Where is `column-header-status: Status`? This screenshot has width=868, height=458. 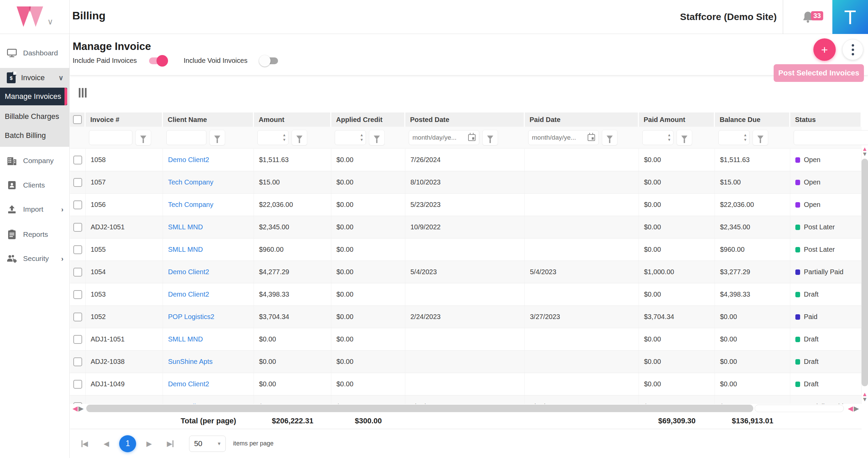 column-header-status: Status is located at coordinates (826, 120).